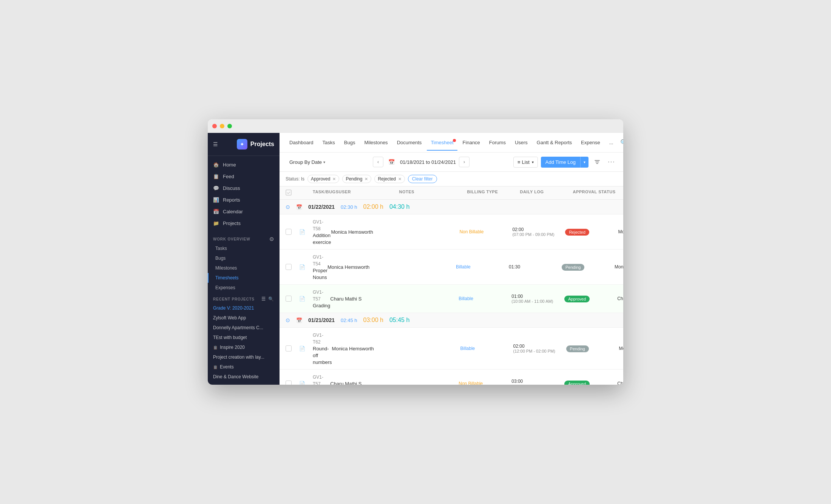  What do you see at coordinates (584, 162) in the screenshot?
I see `add-time-log-dropdown: ▾` at bounding box center [584, 162].